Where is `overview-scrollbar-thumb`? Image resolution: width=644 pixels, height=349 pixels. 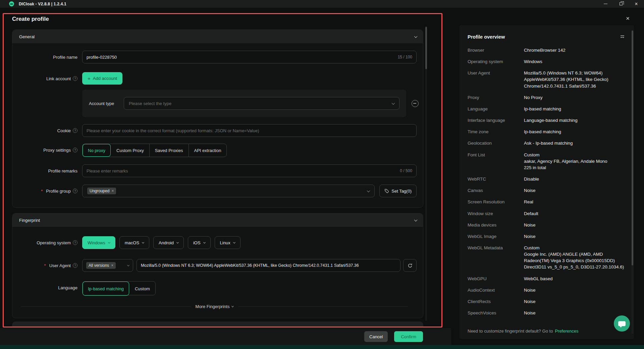 overview-scrollbar-thumb is located at coordinates (633, 148).